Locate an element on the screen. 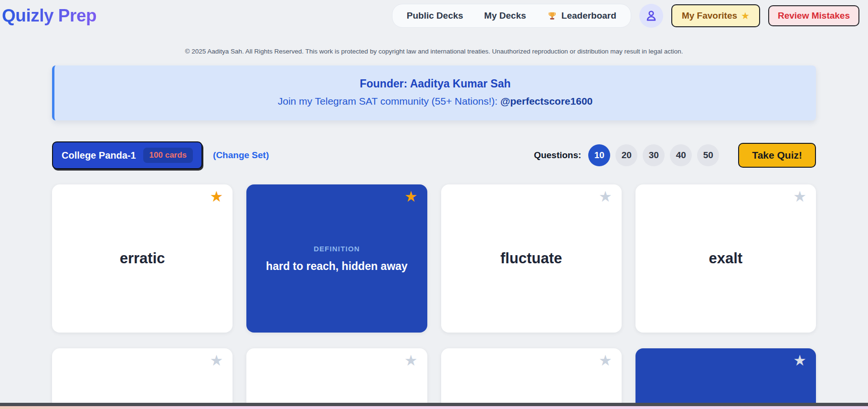 The image size is (868, 409). current-deck-button: College Panda-1 100 cards is located at coordinates (127, 155).